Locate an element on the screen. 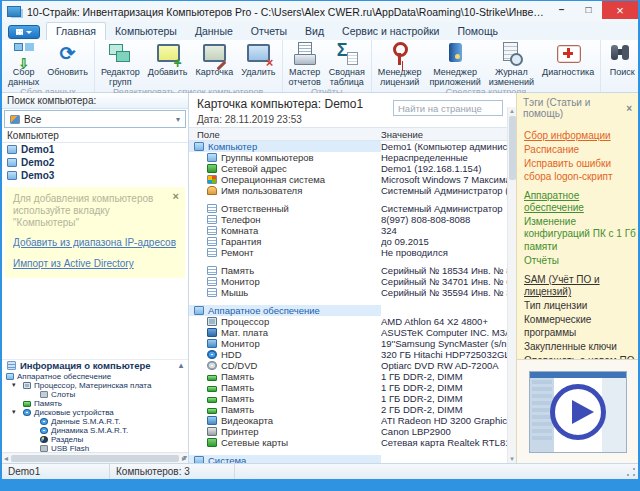  tag-link: SAM (Учёт ПО и лицензий) is located at coordinates (580, 286).